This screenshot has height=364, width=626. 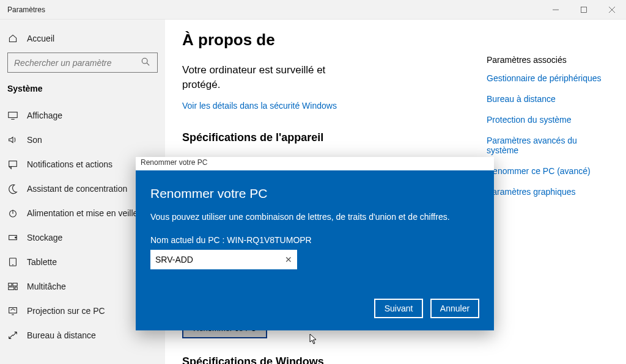 What do you see at coordinates (83, 89) in the screenshot?
I see `category-heading: Système` at bounding box center [83, 89].